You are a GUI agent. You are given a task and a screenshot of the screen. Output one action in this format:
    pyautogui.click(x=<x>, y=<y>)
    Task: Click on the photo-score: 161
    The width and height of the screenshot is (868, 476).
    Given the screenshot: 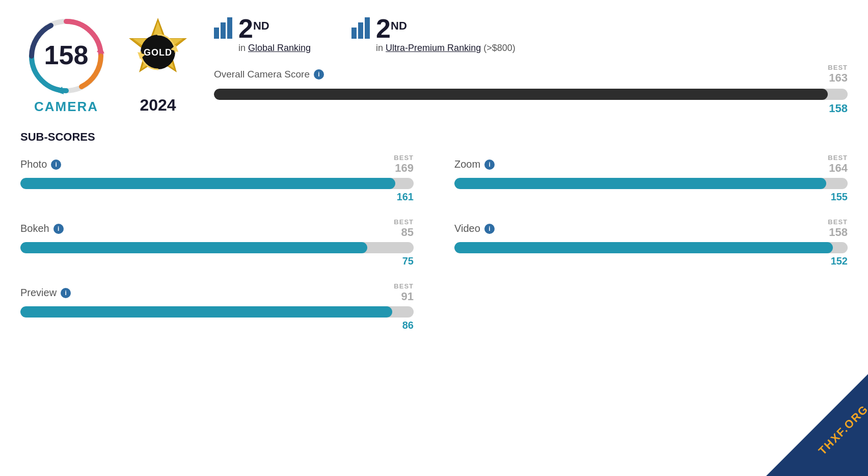 What is the action you would take?
    pyautogui.click(x=405, y=197)
    